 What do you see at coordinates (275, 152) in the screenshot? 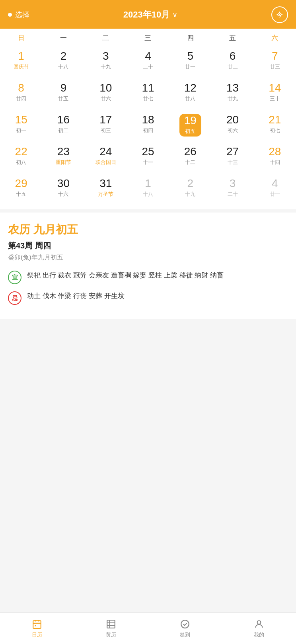
I see `day-number: 28` at bounding box center [275, 152].